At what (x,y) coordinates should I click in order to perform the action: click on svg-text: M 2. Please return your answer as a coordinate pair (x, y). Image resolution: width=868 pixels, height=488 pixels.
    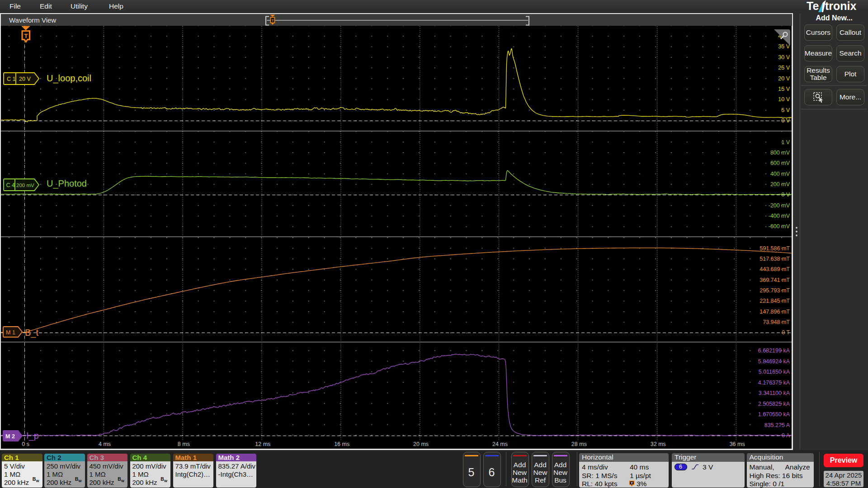
    Looking at the image, I should click on (10, 436).